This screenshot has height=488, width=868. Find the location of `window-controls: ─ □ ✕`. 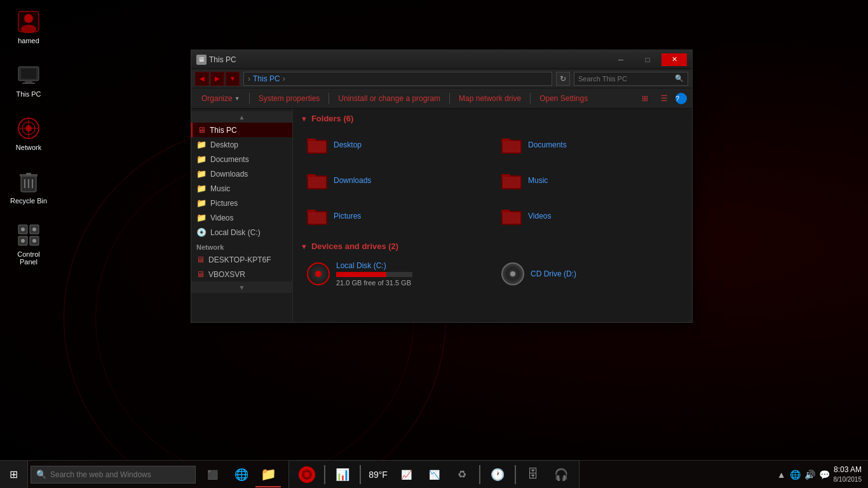

window-controls: ─ □ ✕ is located at coordinates (648, 60).